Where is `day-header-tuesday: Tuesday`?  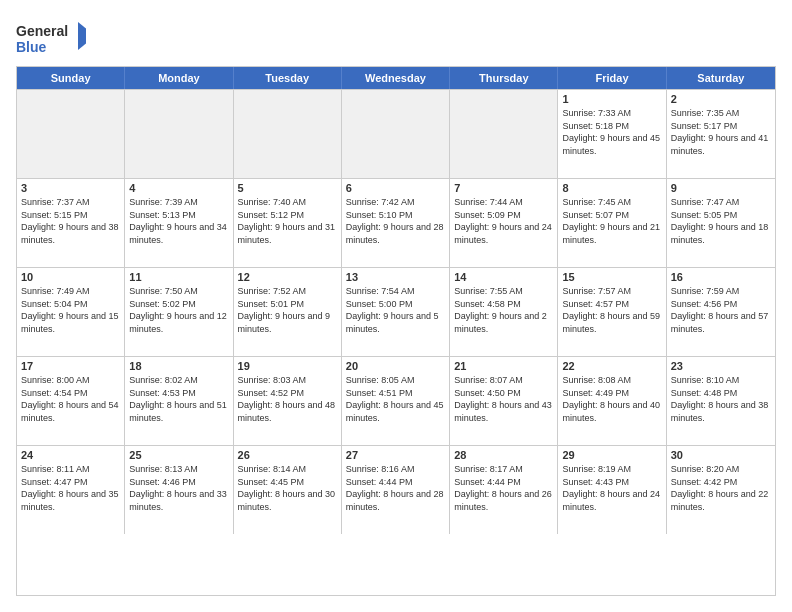
day-header-tuesday: Tuesday is located at coordinates (288, 78).